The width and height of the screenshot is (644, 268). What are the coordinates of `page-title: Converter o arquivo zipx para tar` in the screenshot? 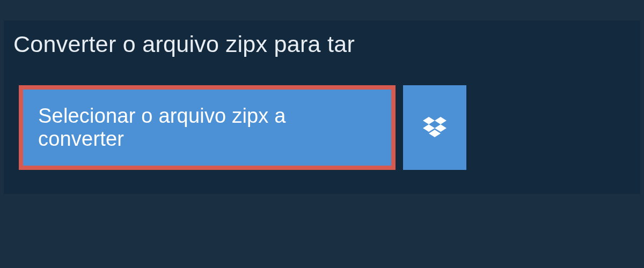 It's located at (184, 44).